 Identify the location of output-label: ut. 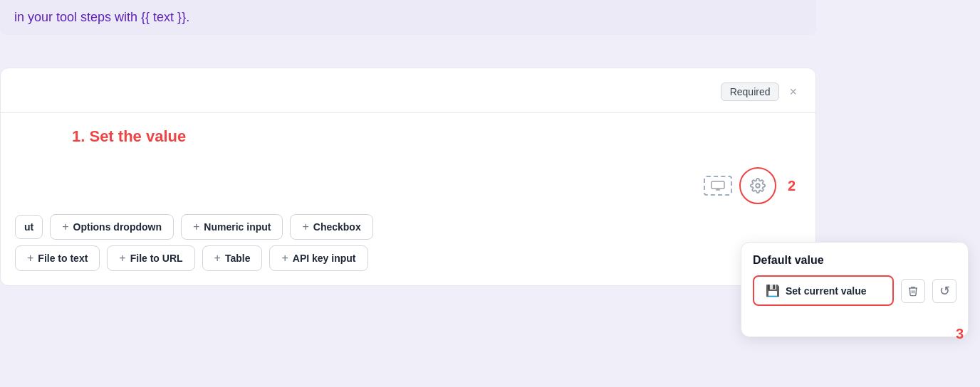
(28, 227).